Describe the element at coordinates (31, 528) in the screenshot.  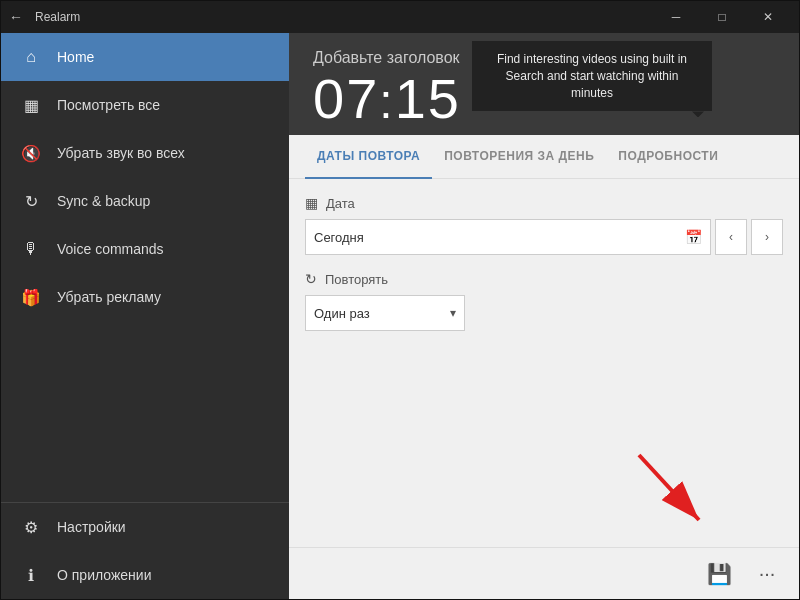
I see `settings-icon: ⚙` at that location.